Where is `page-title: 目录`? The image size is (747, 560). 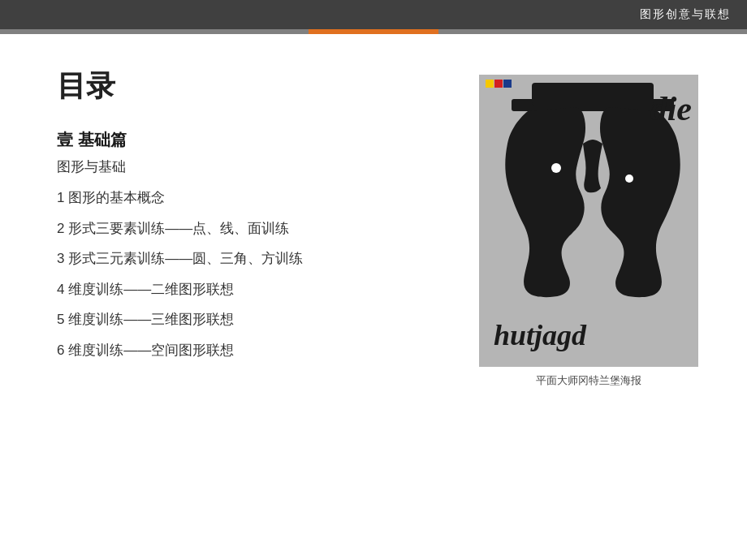 page-title: 目录 is located at coordinates (248, 86).